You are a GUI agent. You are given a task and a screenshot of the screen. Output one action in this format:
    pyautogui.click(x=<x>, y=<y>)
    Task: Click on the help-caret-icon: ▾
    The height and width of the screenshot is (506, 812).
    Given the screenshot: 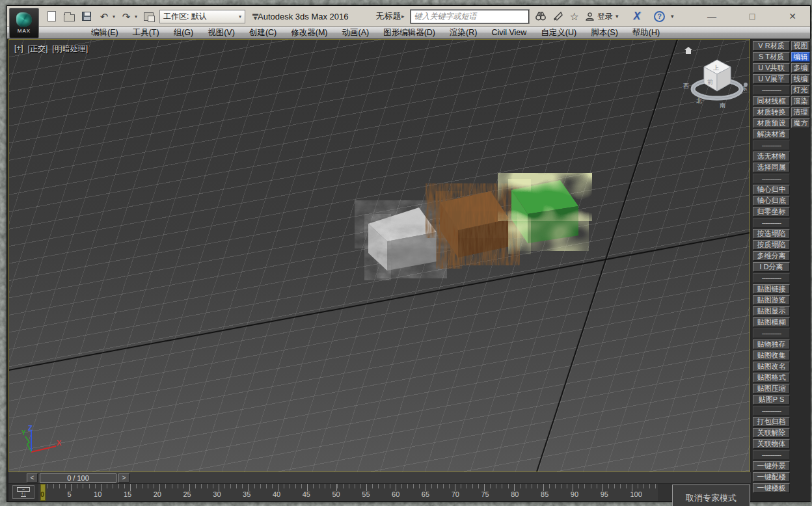 What is the action you would take?
    pyautogui.click(x=673, y=16)
    